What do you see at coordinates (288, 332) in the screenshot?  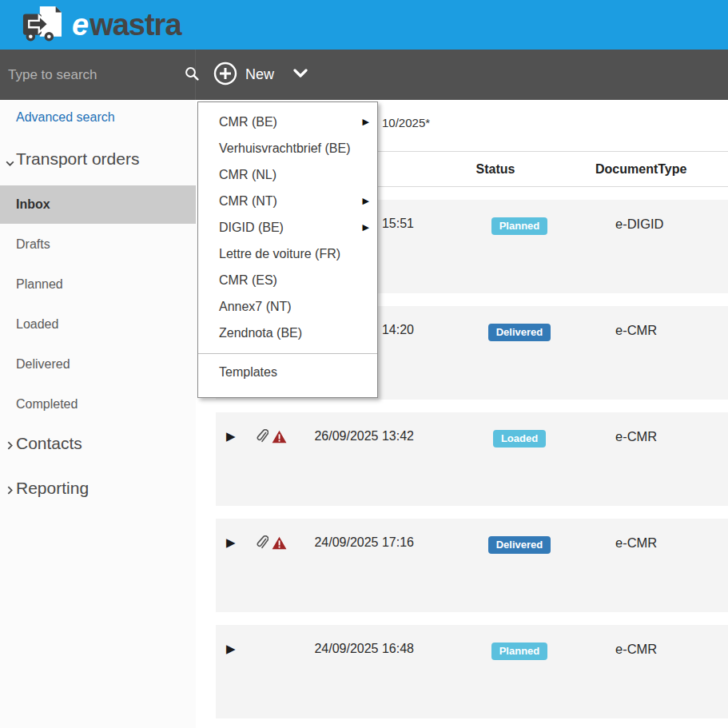 I see `menu-item: Zendnota (BE) ▶` at bounding box center [288, 332].